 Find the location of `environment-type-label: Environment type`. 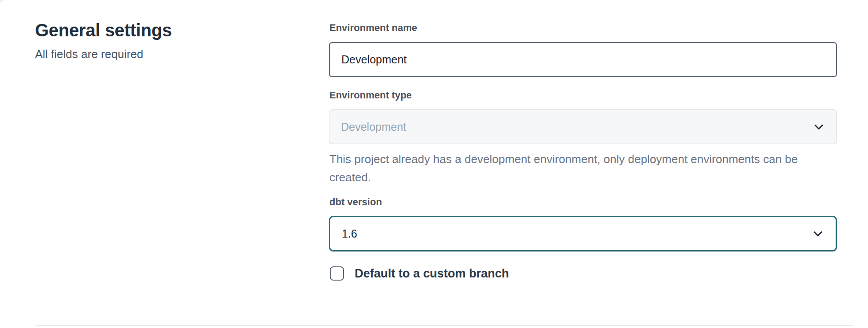

environment-type-label: Environment type is located at coordinates (371, 95).